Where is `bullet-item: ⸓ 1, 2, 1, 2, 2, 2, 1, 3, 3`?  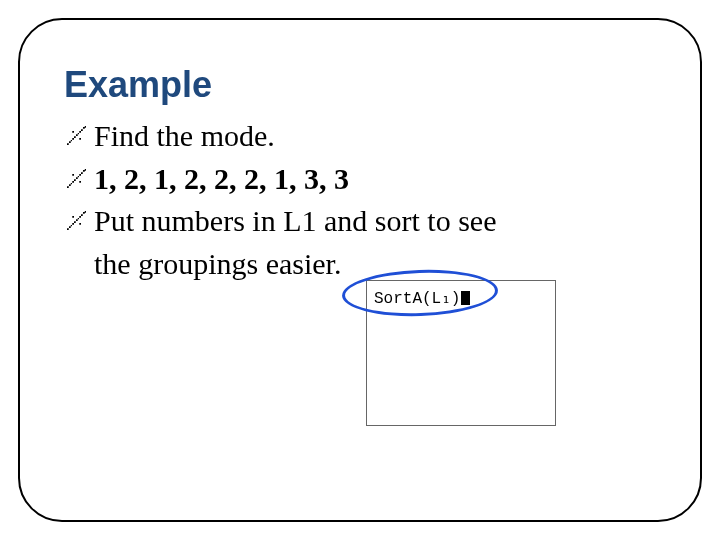 bullet-item: ⸓ 1, 2, 1, 2, 2, 2, 1, 3, 3 is located at coordinates (360, 180).